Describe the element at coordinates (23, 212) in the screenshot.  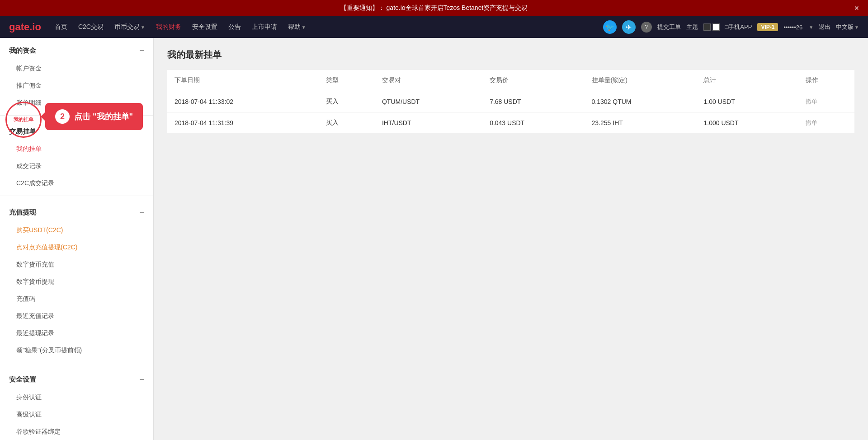
I see `recharge-label: 充值提现` at that location.